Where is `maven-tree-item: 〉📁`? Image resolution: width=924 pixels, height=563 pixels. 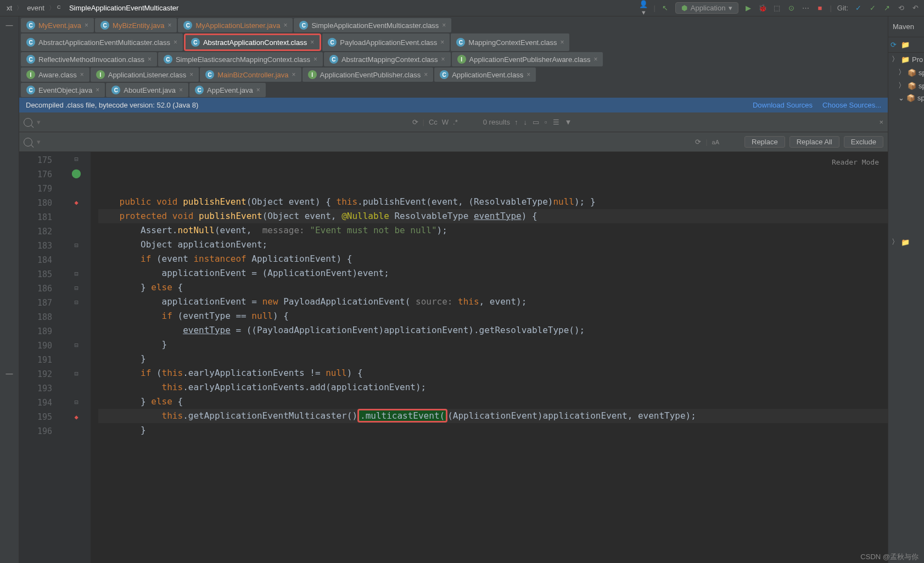
maven-tree-item: 〉📁 is located at coordinates (906, 242).